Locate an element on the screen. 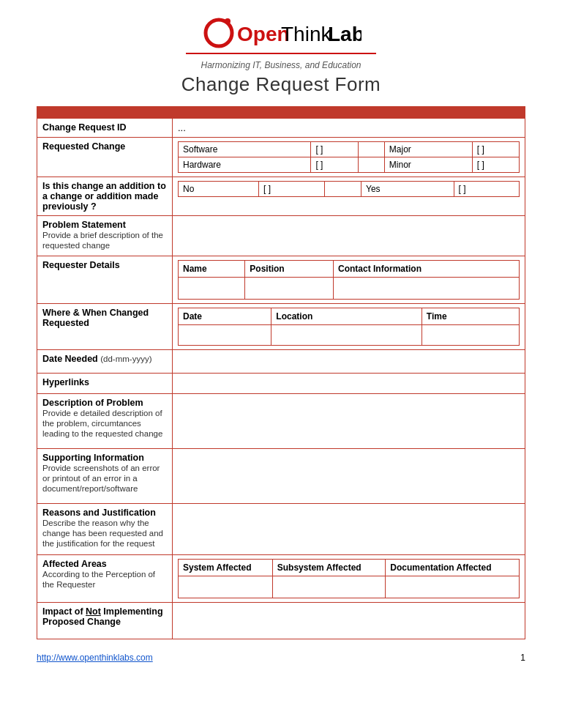 This screenshot has width=562, height=728. description-problem-content is located at coordinates (349, 422).